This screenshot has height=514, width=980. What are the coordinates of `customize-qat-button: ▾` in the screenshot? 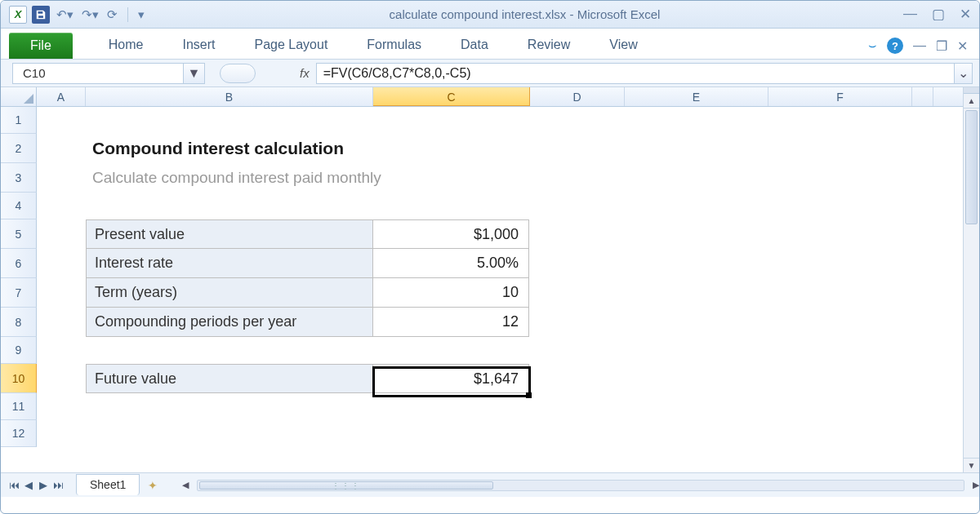 It's located at (141, 15).